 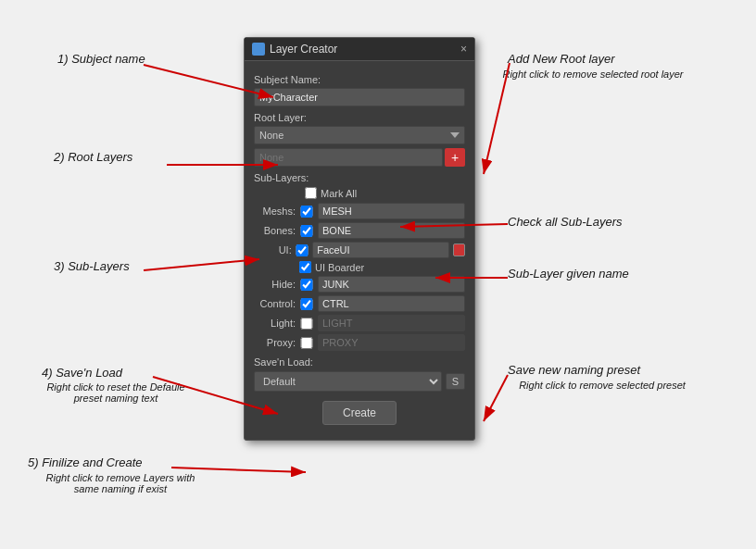 What do you see at coordinates (307, 343) in the screenshot?
I see `sublayer-check-proxy` at bounding box center [307, 343].